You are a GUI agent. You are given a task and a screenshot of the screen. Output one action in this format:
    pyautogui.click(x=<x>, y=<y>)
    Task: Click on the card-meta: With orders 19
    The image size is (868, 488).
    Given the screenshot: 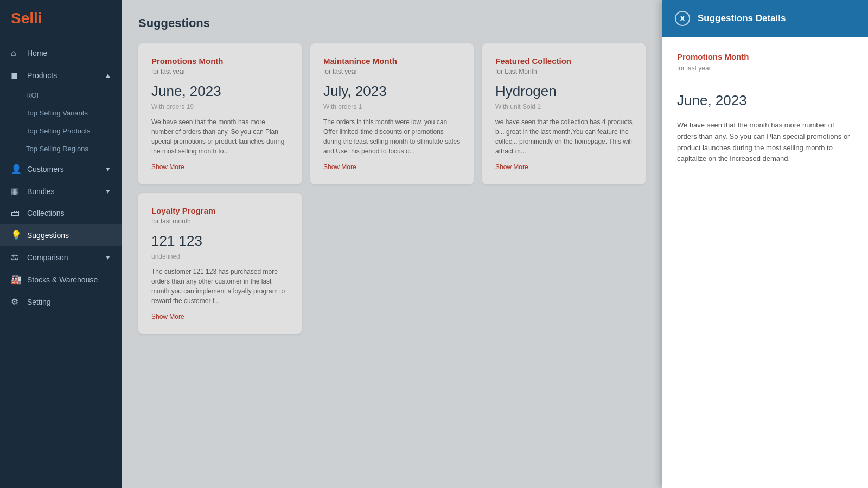 What is the action you would take?
    pyautogui.click(x=220, y=107)
    